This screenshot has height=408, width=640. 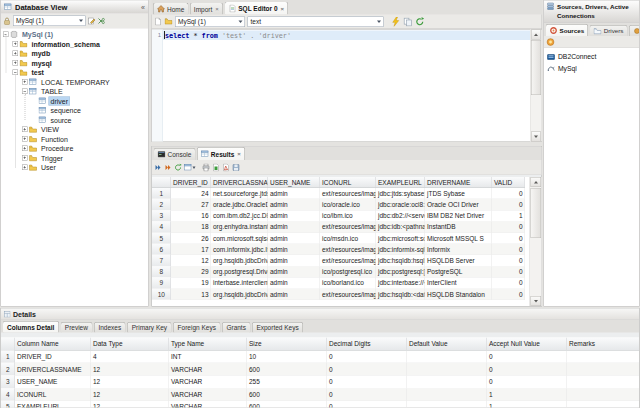 I want to click on table-row: 124net.sourceforge.jtdsadminext/resource…, so click(x=341, y=194).